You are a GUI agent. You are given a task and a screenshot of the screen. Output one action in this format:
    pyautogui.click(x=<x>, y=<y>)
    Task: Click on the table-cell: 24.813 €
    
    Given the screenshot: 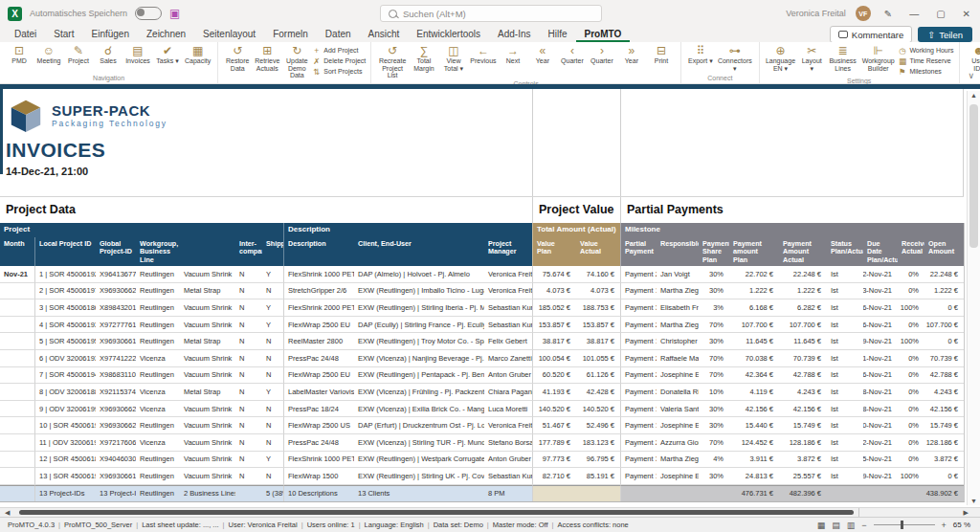 What is the action you would take?
    pyautogui.click(x=754, y=477)
    